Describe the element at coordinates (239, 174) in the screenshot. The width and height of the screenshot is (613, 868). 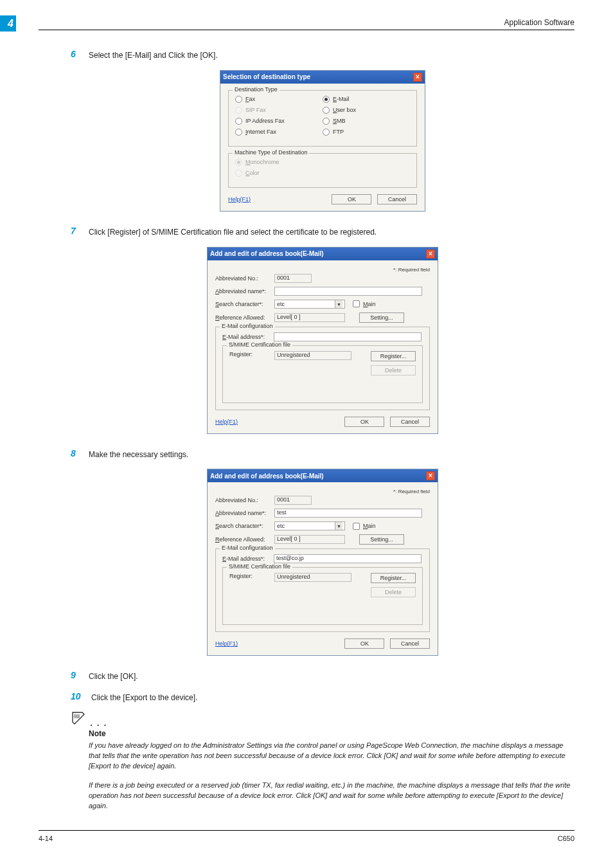
I see `radio-color` at that location.